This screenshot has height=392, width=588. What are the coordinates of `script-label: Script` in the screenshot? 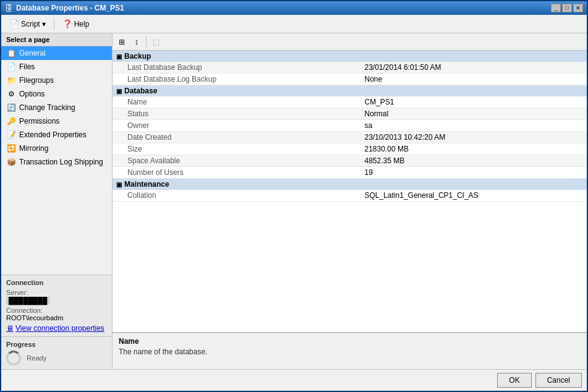 It's located at (31, 24).